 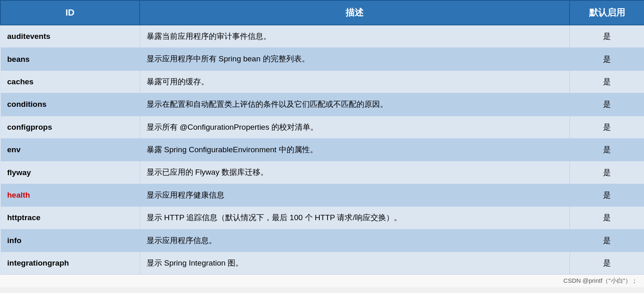 I want to click on table-row: httptrace显示 HTTP 追踪信息（默认情况下，最后 100 个 HTT…, so click(x=322, y=218).